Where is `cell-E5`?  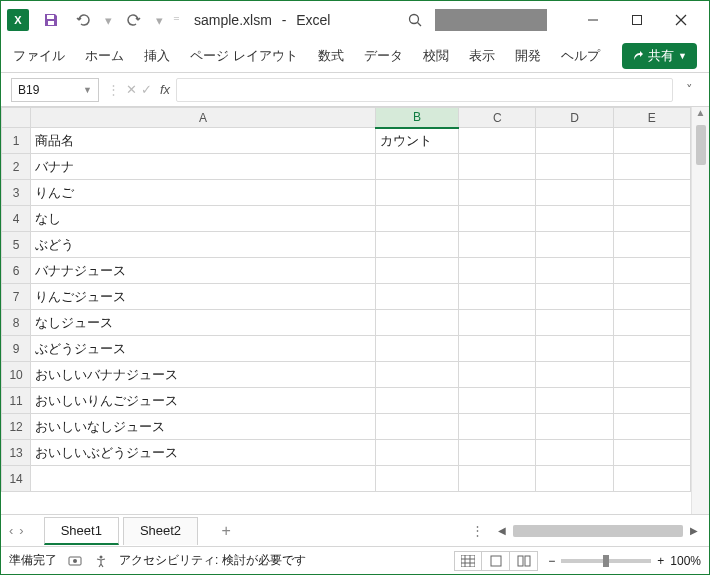
cell-E5 is located at coordinates (652, 245).